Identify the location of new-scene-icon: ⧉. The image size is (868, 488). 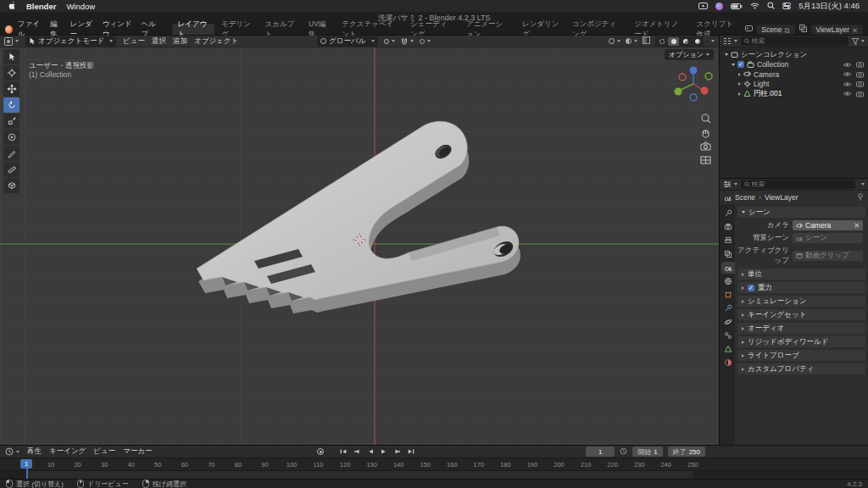
(787, 30).